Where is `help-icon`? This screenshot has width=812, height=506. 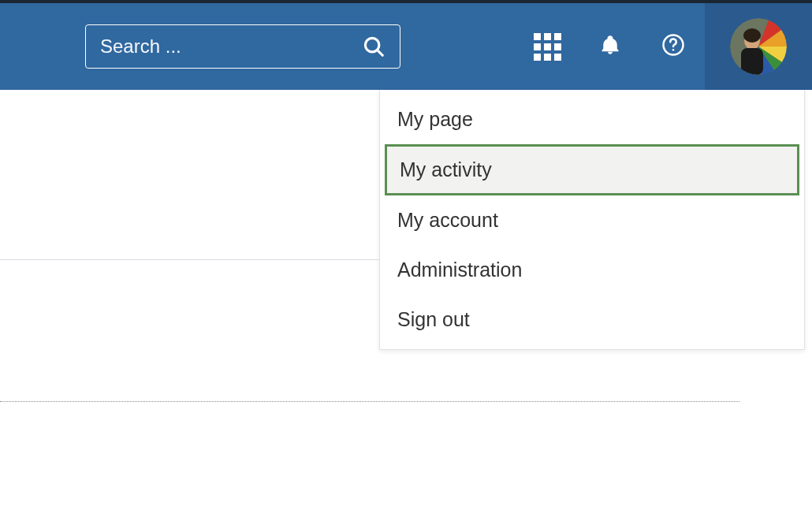 help-icon is located at coordinates (673, 47).